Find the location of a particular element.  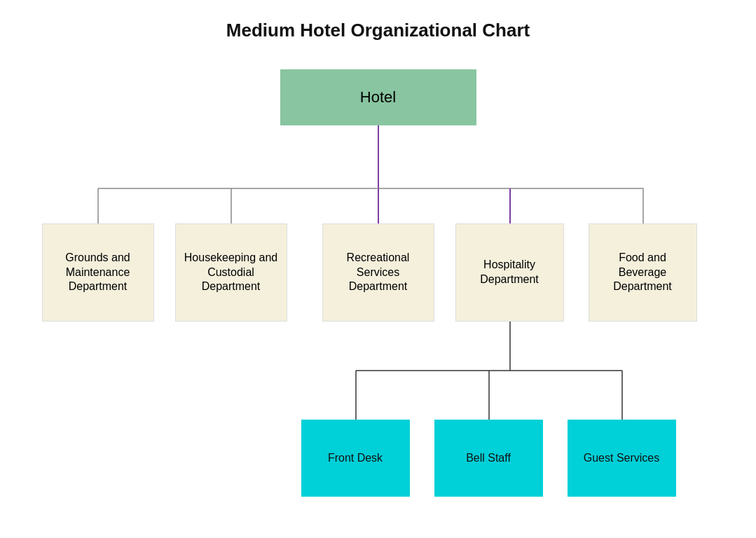

bellstaff-label: Bell Staff is located at coordinates (488, 458).